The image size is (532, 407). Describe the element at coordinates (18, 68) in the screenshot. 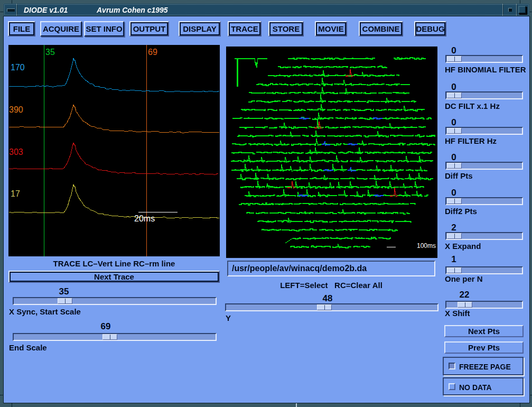

I see `svg-text: 170` at that location.